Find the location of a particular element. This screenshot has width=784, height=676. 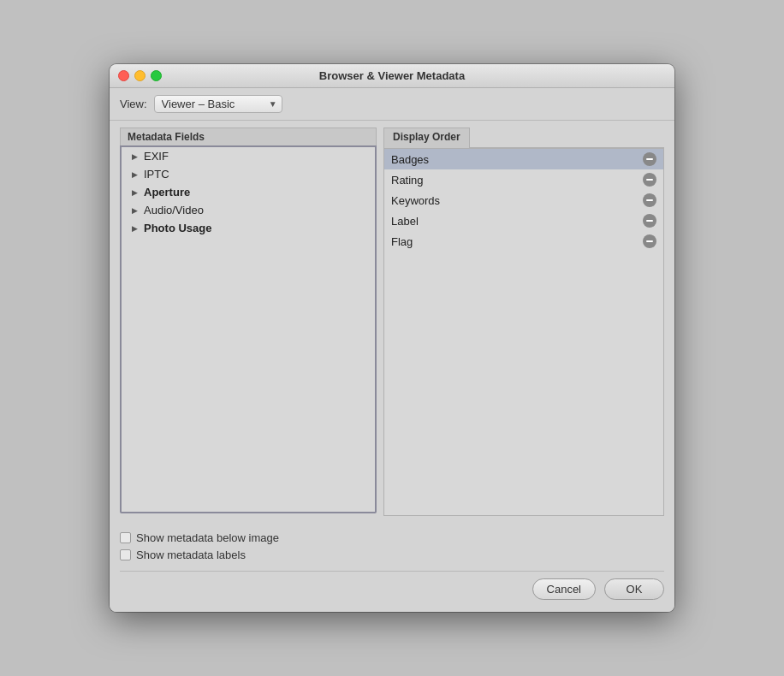

display-item-label: Label is located at coordinates (524, 221).